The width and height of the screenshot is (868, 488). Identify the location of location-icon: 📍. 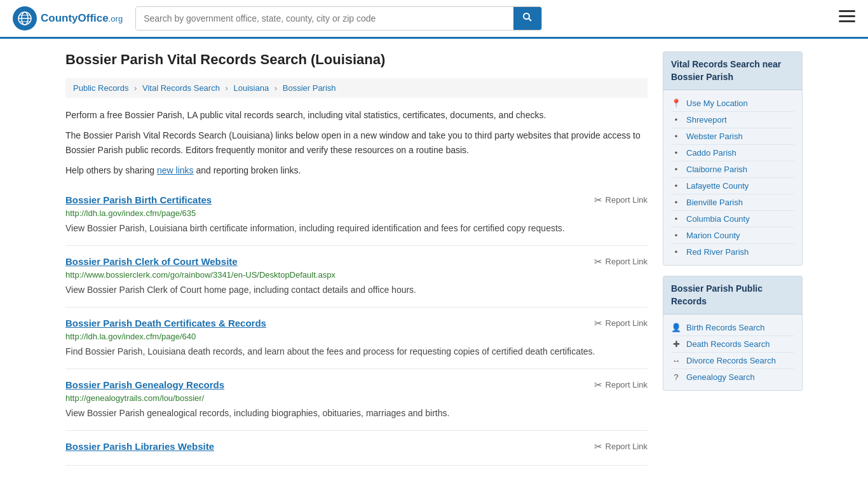
(676, 103).